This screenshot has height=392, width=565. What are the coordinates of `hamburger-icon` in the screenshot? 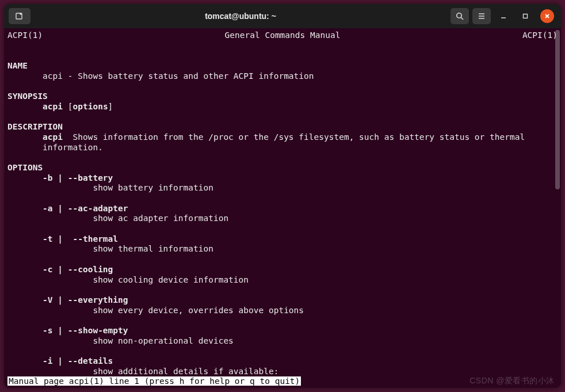 It's located at (482, 16).